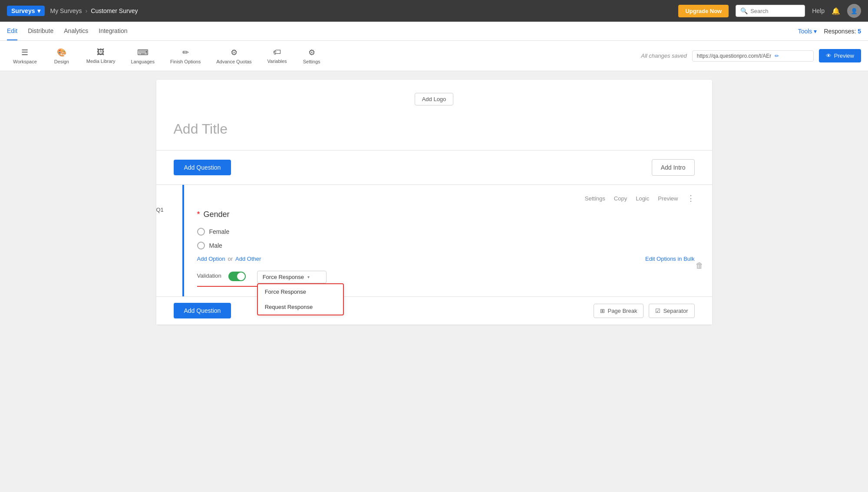 The height and width of the screenshot is (492, 868). What do you see at coordinates (308, 277) in the screenshot?
I see `dropdown-arrow-icon: ▾` at bounding box center [308, 277].